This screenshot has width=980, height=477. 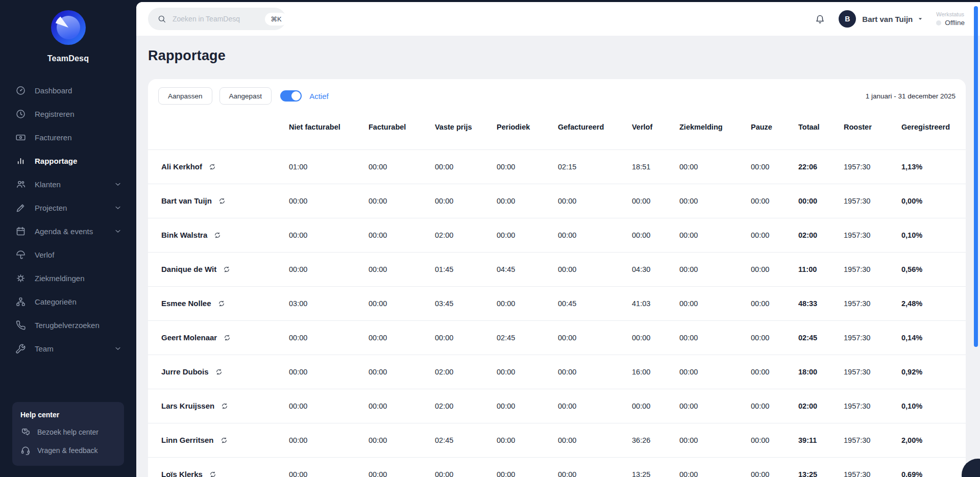 I want to click on column-header-totaal: Totaal, so click(x=821, y=127).